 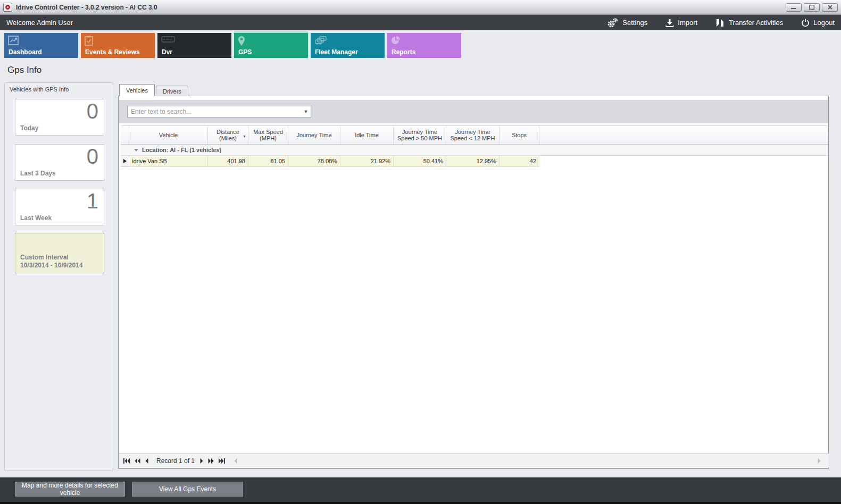 What do you see at coordinates (168, 135) in the screenshot?
I see `grid-header-vehicle-label: Vehicle` at bounding box center [168, 135].